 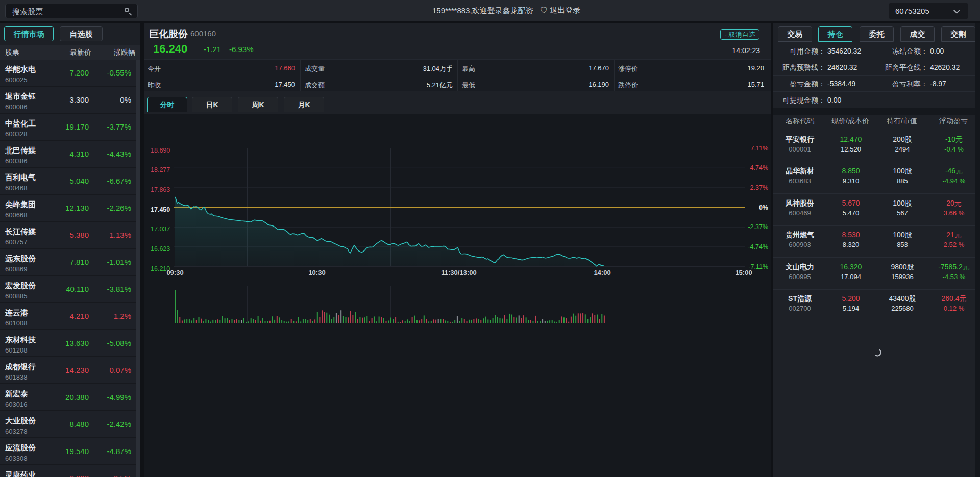 What do you see at coordinates (160, 190) in the screenshot?
I see `svg-text: 17.863` at bounding box center [160, 190].